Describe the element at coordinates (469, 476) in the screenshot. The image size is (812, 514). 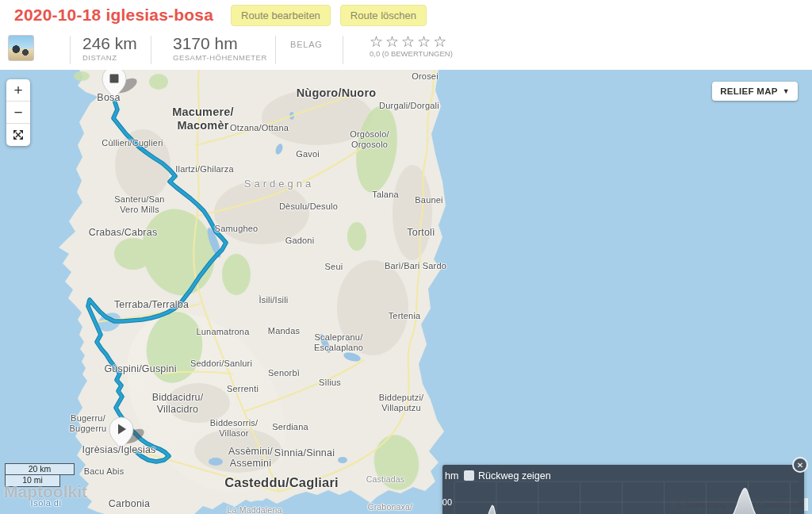
I see `return-route-checkbox` at that location.